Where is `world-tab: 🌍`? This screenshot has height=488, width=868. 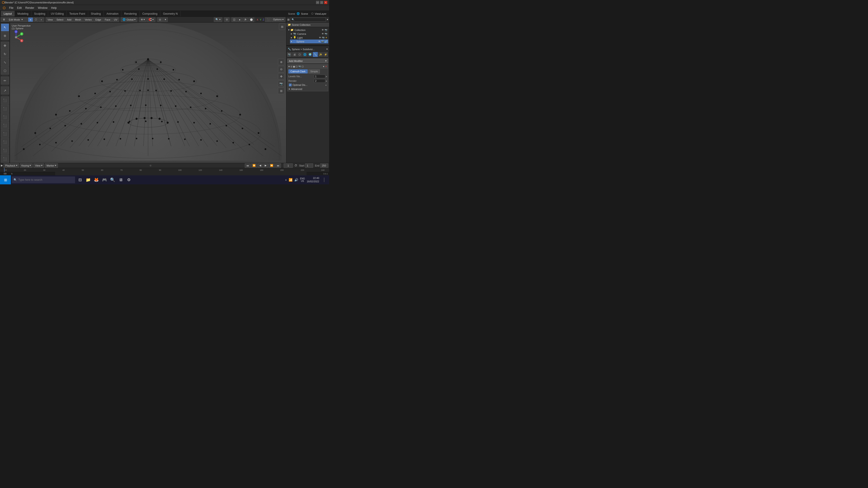
world-tab: 🌍 is located at coordinates (310, 55).